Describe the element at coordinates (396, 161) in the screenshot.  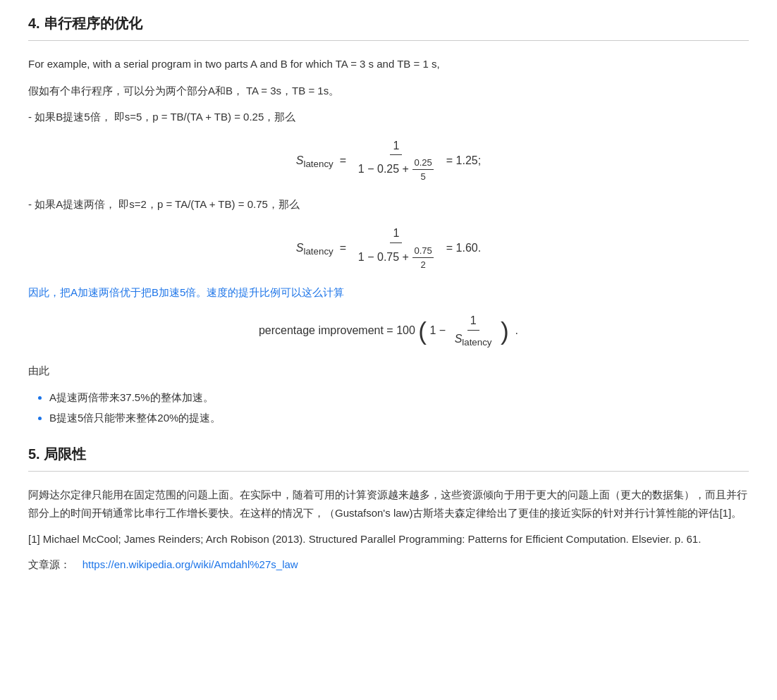
I see `formula1-fraction: 1 1 − 0.25 + 0.25 5` at that location.